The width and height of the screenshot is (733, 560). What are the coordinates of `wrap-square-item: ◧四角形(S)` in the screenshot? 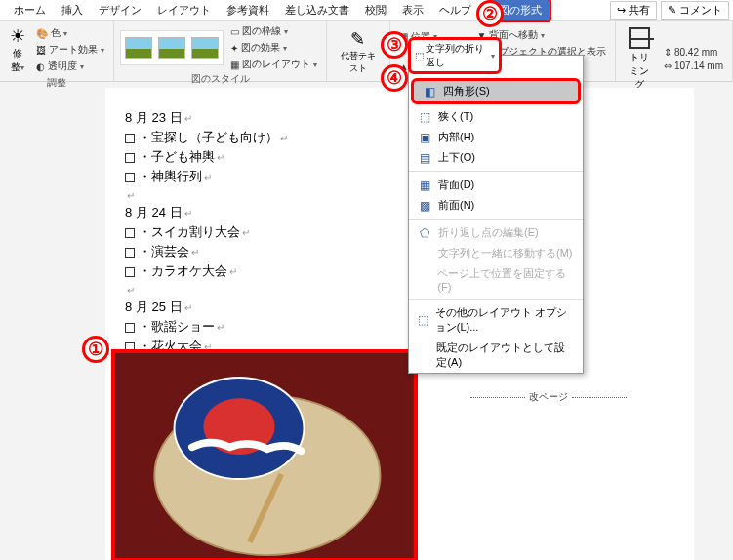 It's located at (496, 92).